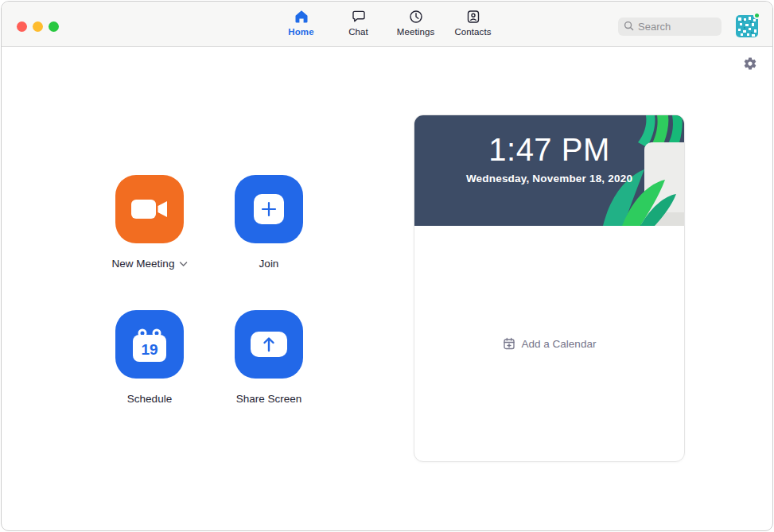 The width and height of the screenshot is (774, 532). Describe the element at coordinates (183, 264) in the screenshot. I see `chevron-down-icon` at that location.